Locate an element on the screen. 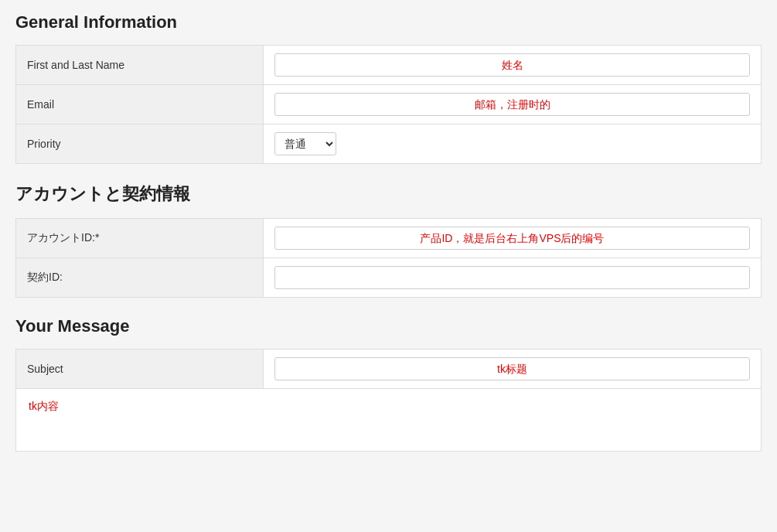 This screenshot has height=532, width=777. account-id-label: アカウントID:* is located at coordinates (140, 238).